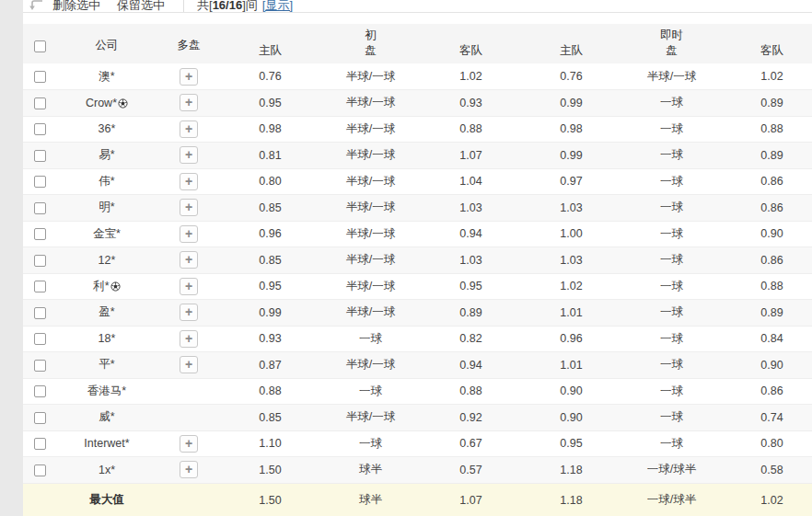 The width and height of the screenshot is (812, 516). I want to click on initial-away-odds: 0.93, so click(471, 103).